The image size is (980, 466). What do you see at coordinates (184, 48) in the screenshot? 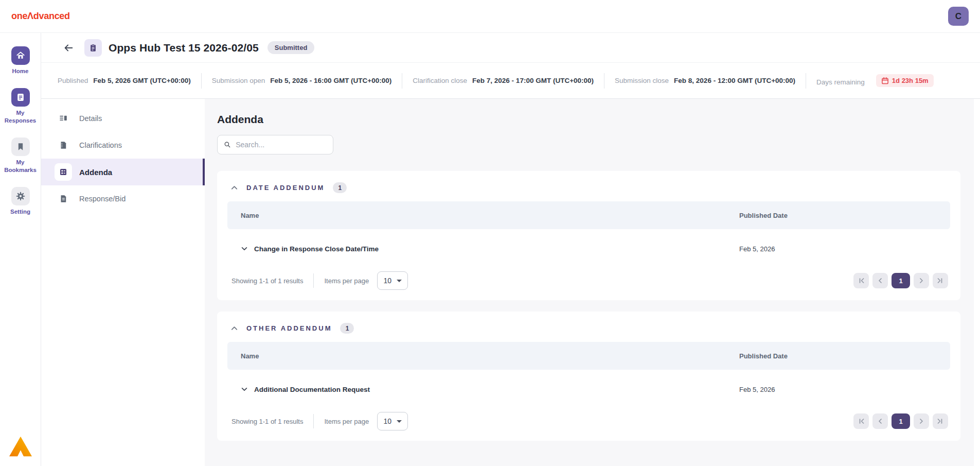
I see `page-title: Opps Hub Test 15 2026-02/05` at bounding box center [184, 48].